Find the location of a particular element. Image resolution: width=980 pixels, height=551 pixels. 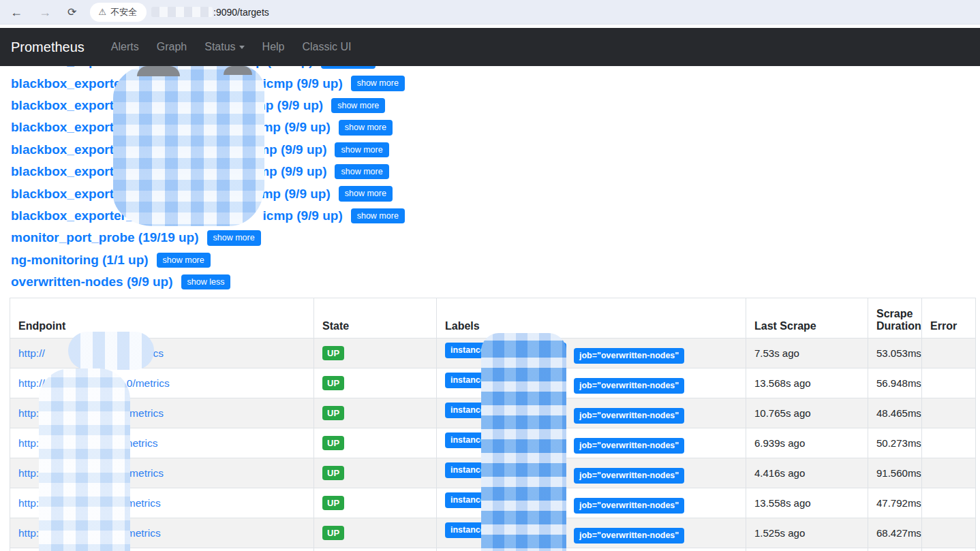

target-row: http:///metricsUPinstance="job="overwrit… is located at coordinates (493, 353).